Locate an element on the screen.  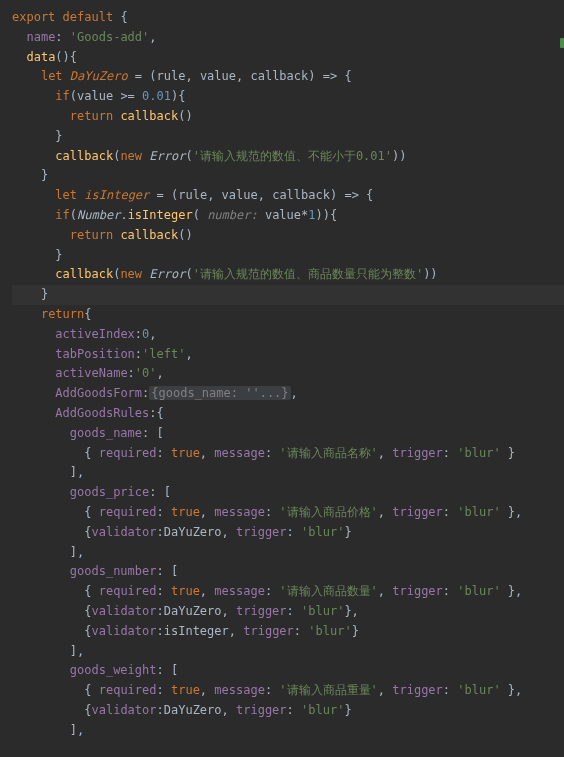
code-line: { required: true, message: '请输入商品重量', tr… is located at coordinates (288, 691).